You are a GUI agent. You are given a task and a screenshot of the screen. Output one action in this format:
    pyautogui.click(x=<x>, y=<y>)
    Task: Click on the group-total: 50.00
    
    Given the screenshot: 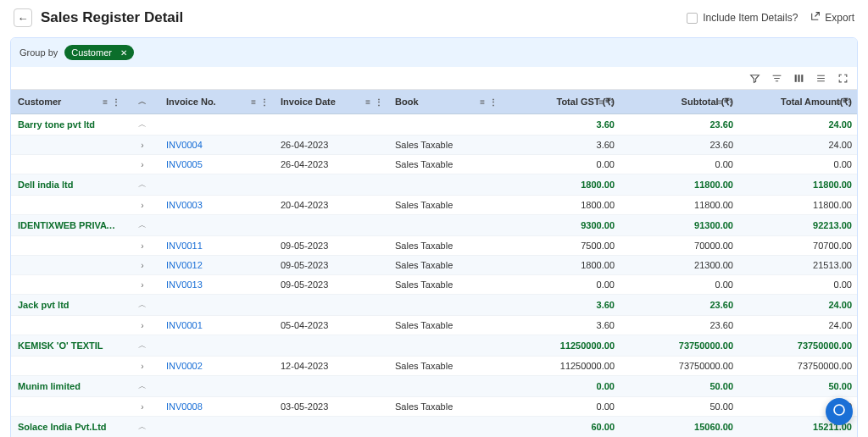 What is the action you would take?
    pyautogui.click(x=798, y=386)
    